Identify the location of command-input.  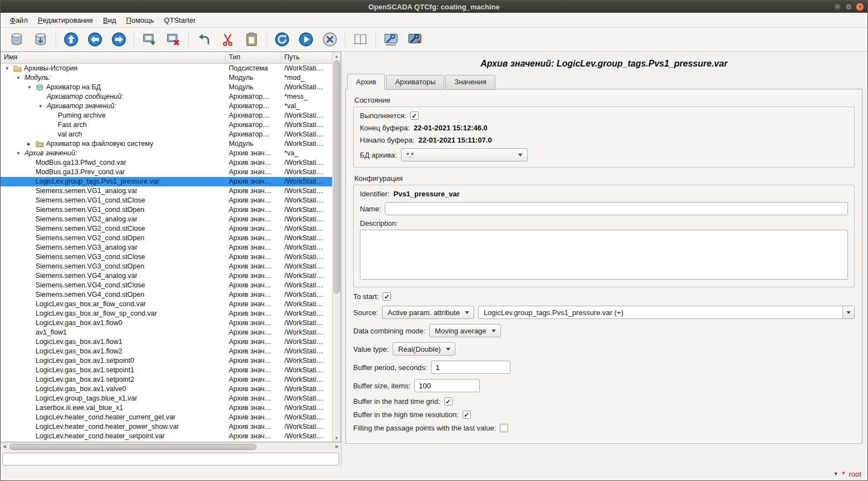
(171, 459).